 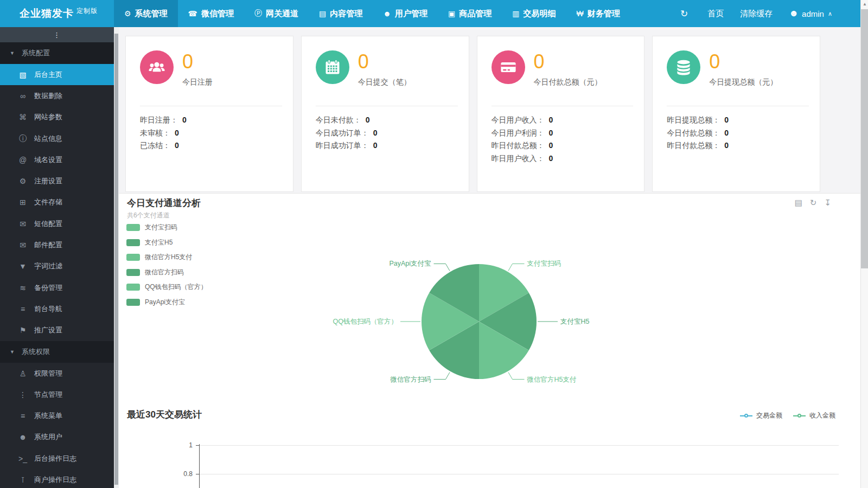 I want to click on scrollbar-up-arrow-icon: ▲, so click(x=865, y=4).